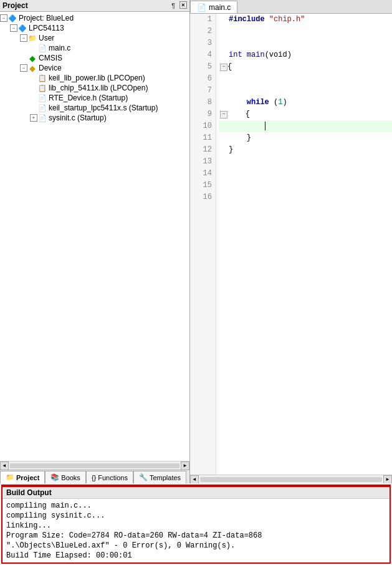 This screenshot has height=565, width=392. Describe the element at coordinates (173, 6) in the screenshot. I see `pin-icon: ¶` at that location.